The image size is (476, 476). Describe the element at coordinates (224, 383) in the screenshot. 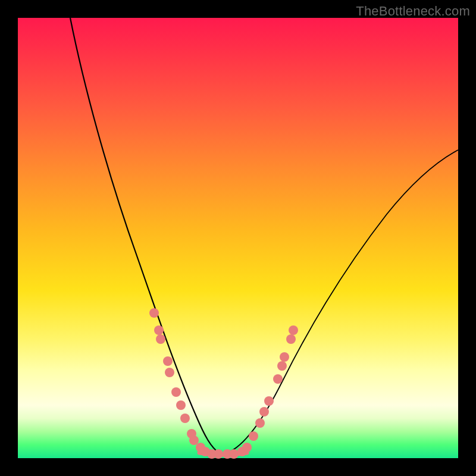

I see `marker-group` at that location.